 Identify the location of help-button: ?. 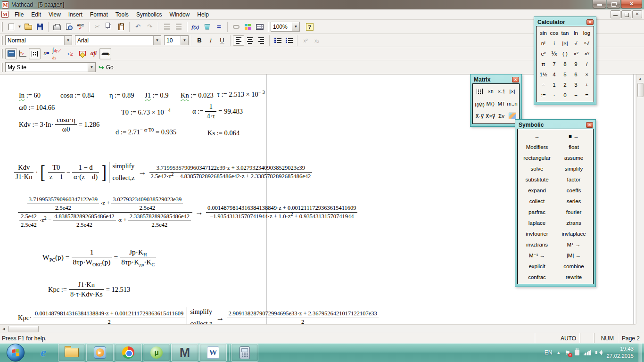
(309, 27).